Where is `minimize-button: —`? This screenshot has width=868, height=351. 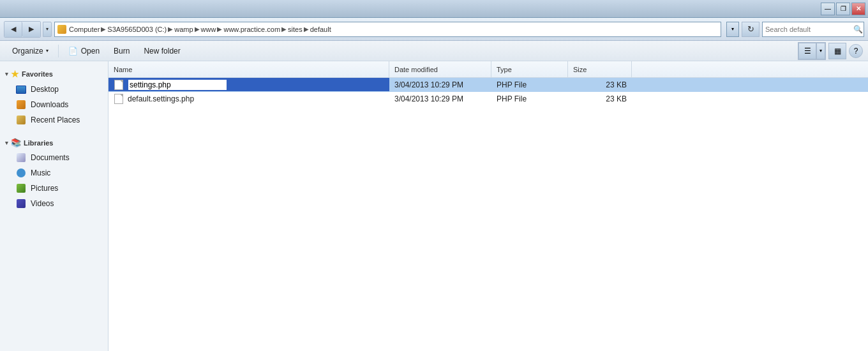 minimize-button: — is located at coordinates (828, 9).